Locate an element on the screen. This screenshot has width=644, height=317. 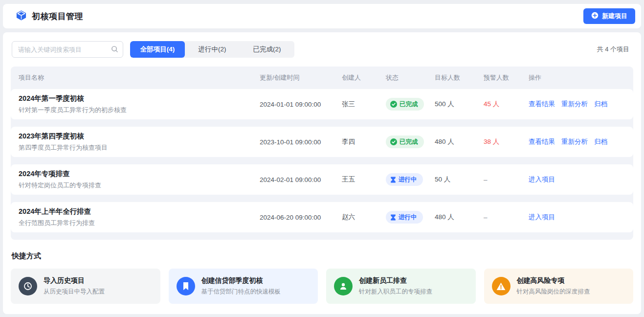
toolbar: 全部项目(4)进行中(2)已完成(2) 共 4 个项目 is located at coordinates (323, 49).